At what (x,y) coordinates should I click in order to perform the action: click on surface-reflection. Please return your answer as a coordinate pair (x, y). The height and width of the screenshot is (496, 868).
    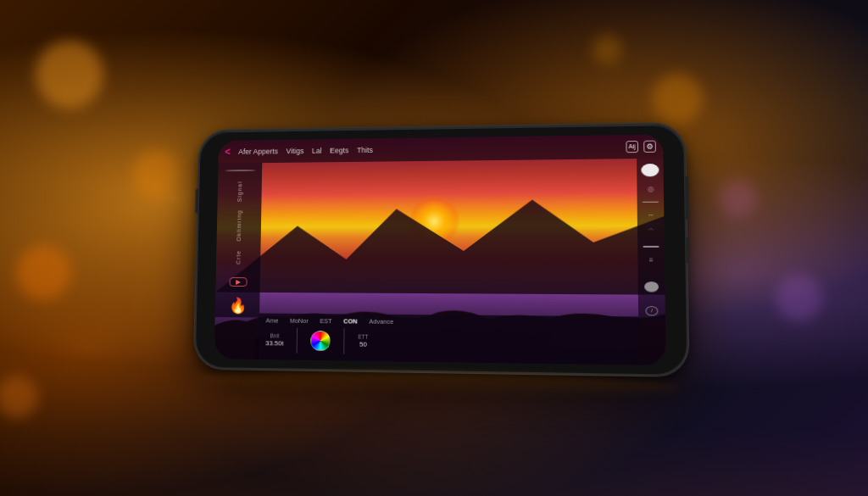
    Looking at the image, I should click on (434, 462).